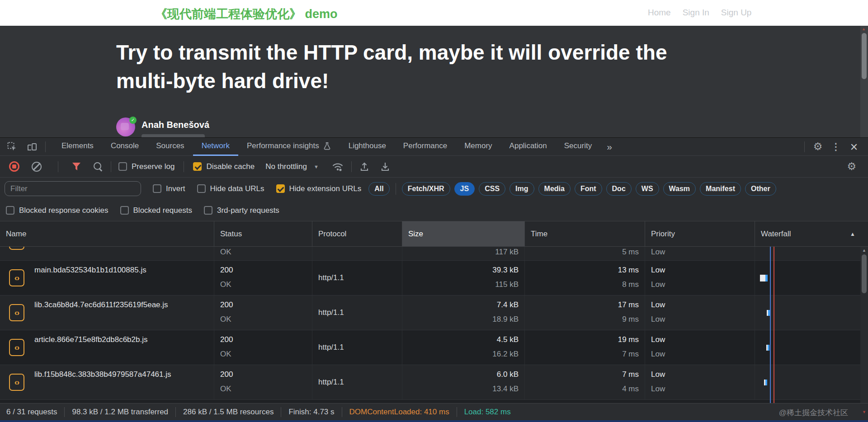  What do you see at coordinates (554, 189) in the screenshot?
I see `chip-media: Media` at bounding box center [554, 189].